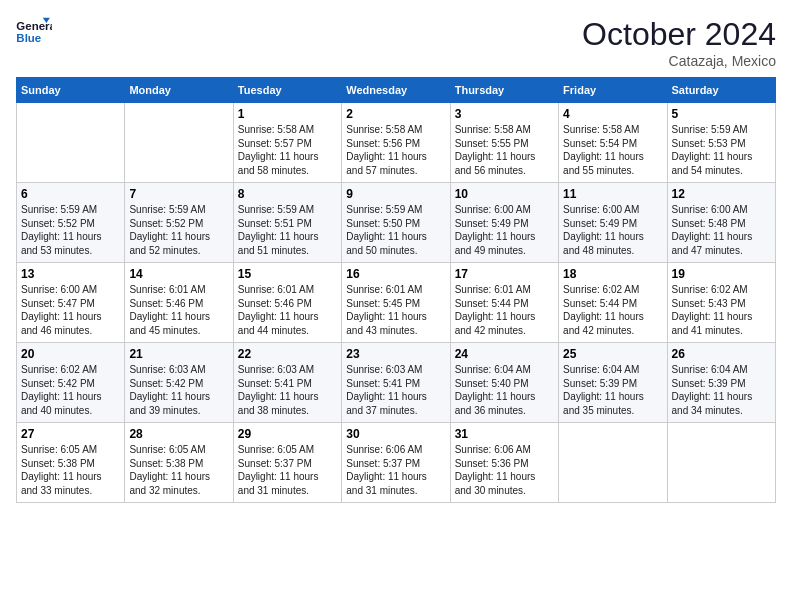 Image resolution: width=792 pixels, height=612 pixels. Describe the element at coordinates (504, 194) in the screenshot. I see `day-number: 10` at that location.